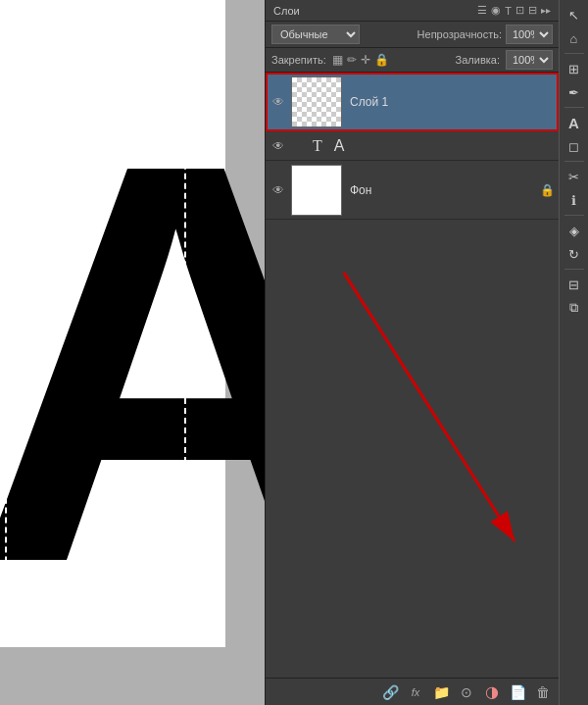 This screenshot has width=588, height=705. Describe the element at coordinates (574, 284) in the screenshot. I see `toolbar-layers-icon: ⊟` at that location.